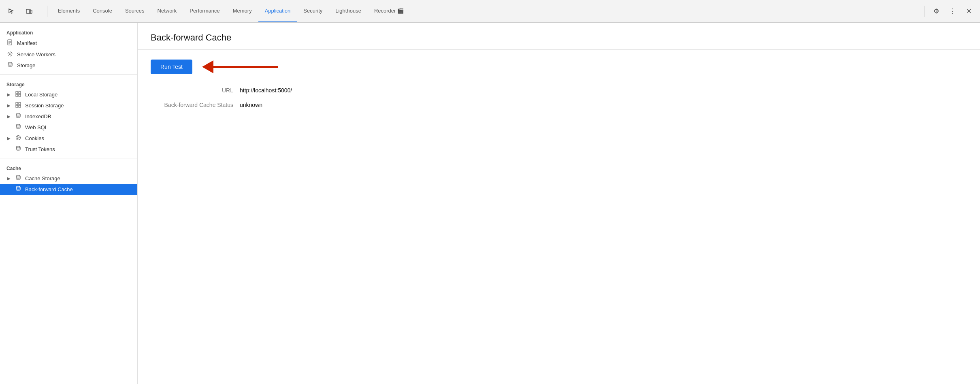  I want to click on session-storage-label: Session Storage, so click(45, 105).